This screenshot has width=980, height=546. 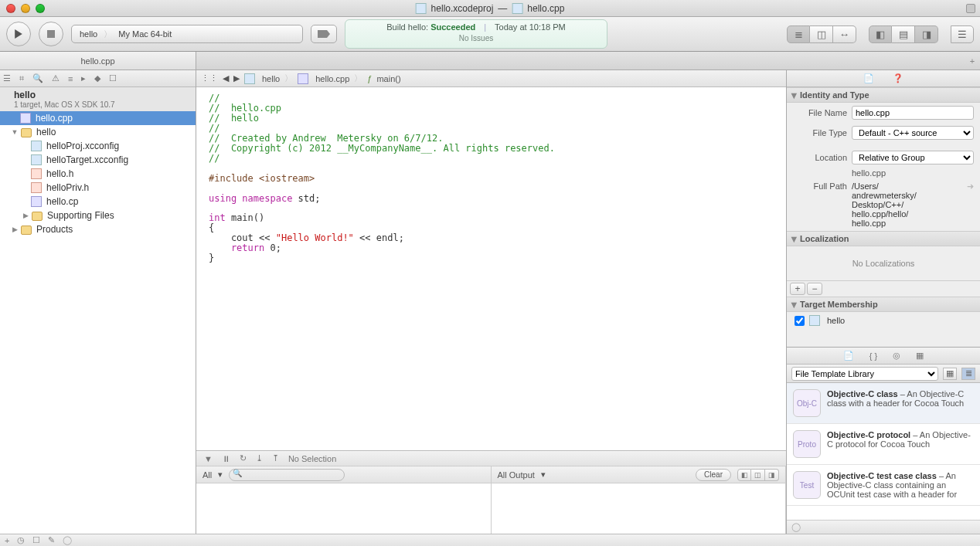 What do you see at coordinates (849, 355) in the screenshot?
I see `file-template-lib-icon: 📄` at bounding box center [849, 355].